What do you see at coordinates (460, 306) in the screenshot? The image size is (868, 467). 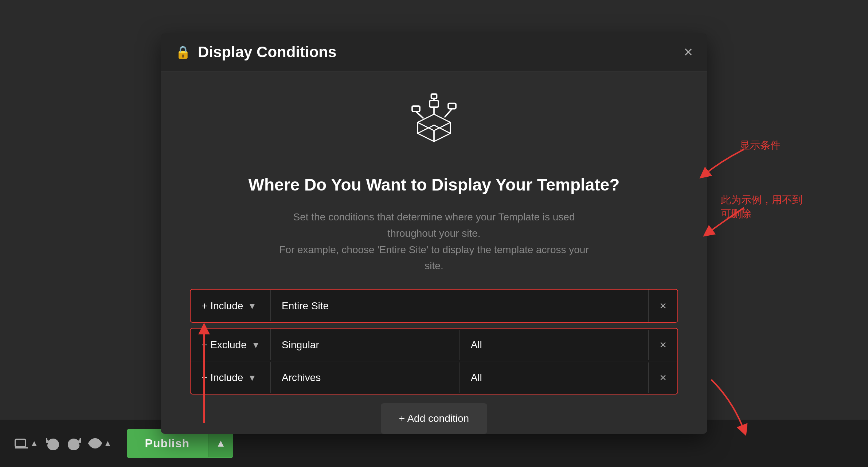 I see `condition-value-entire-site: Entire Site` at bounding box center [460, 306].